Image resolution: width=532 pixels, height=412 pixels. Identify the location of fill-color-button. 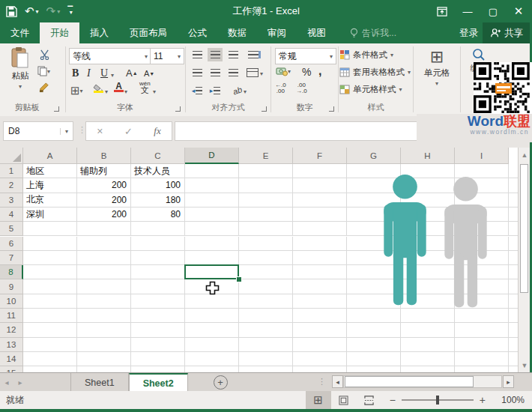
(98, 88).